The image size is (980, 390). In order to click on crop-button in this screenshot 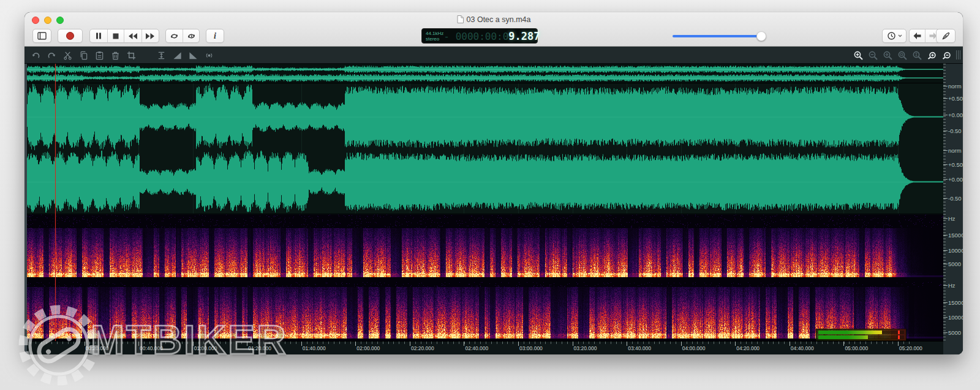, I will do `click(131, 55)`.